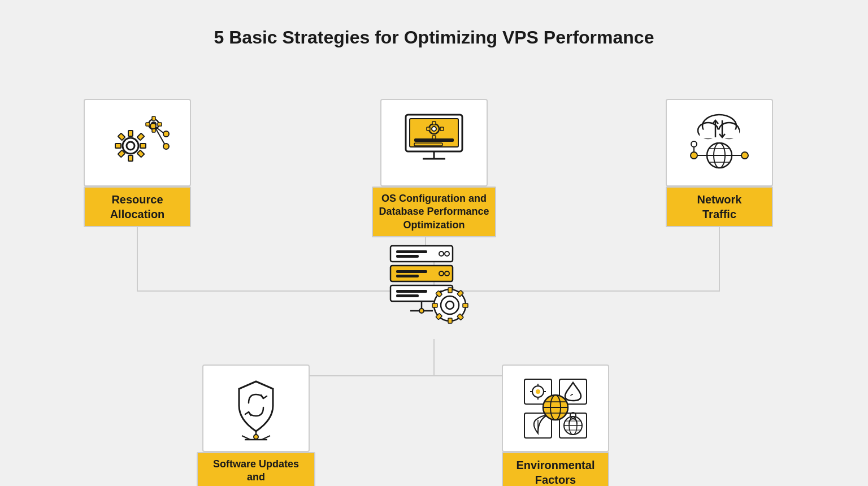 The width and height of the screenshot is (868, 486). What do you see at coordinates (434, 212) in the screenshot?
I see `os-config-label: OS Configuration and Database Performanc…` at bounding box center [434, 212].